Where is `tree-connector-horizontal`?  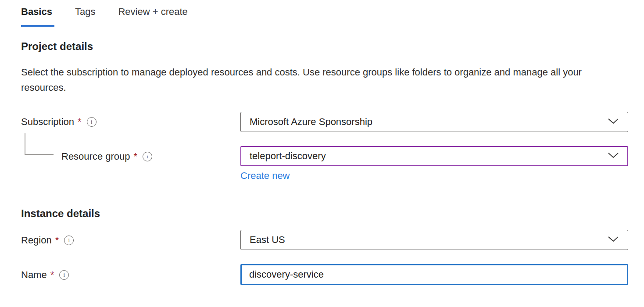
tree-connector-horizontal is located at coordinates (39, 154).